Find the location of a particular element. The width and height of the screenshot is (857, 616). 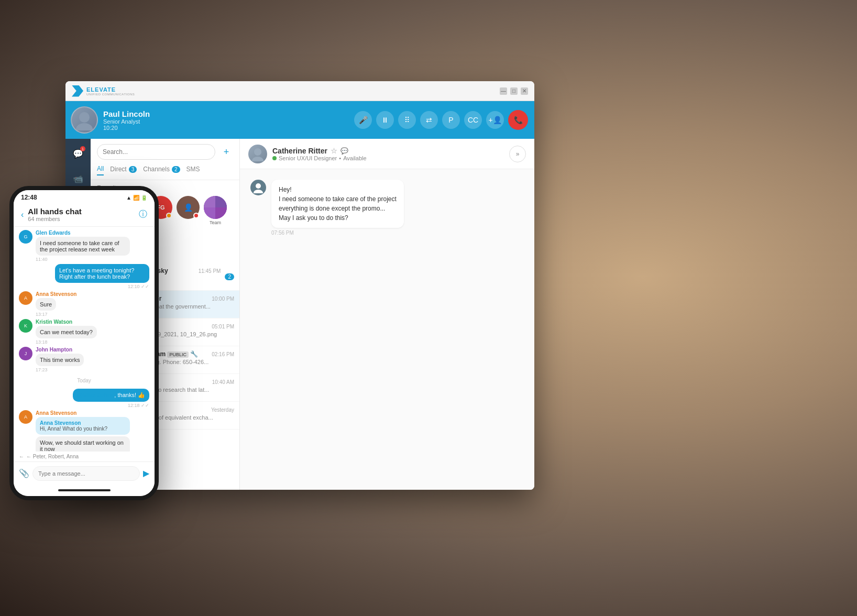

phone-header: ‹ All hands chat 64 members ⓘ is located at coordinates (84, 216).